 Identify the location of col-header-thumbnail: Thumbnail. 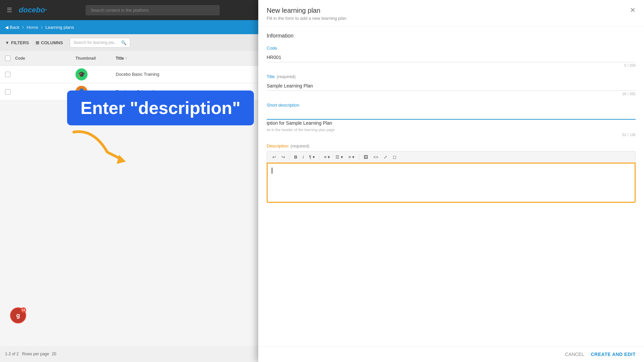
(96, 58).